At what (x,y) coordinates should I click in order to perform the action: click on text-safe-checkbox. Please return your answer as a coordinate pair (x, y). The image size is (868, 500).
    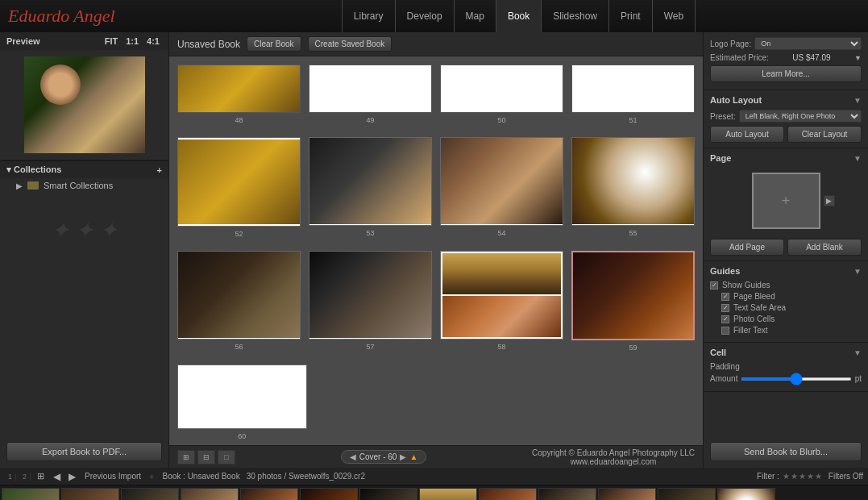
    Looking at the image, I should click on (725, 308).